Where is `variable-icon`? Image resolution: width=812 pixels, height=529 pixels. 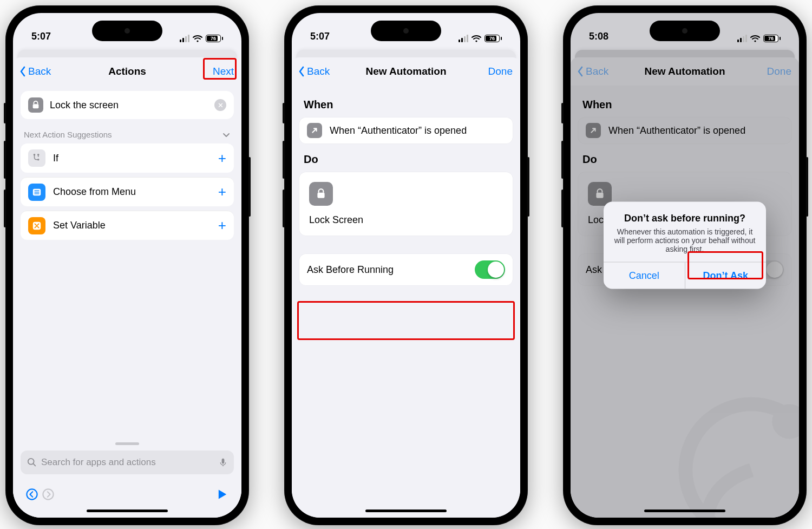 variable-icon is located at coordinates (37, 226).